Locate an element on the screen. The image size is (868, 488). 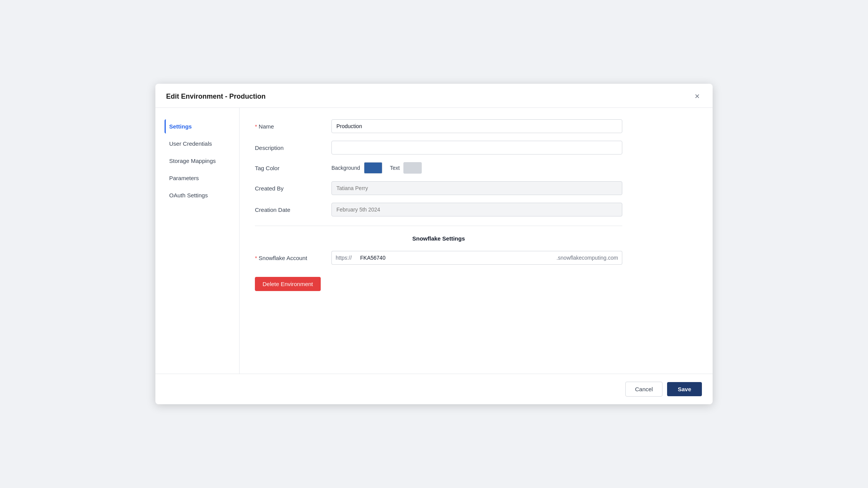
delete-environment-button: Delete Environment is located at coordinates (288, 284).